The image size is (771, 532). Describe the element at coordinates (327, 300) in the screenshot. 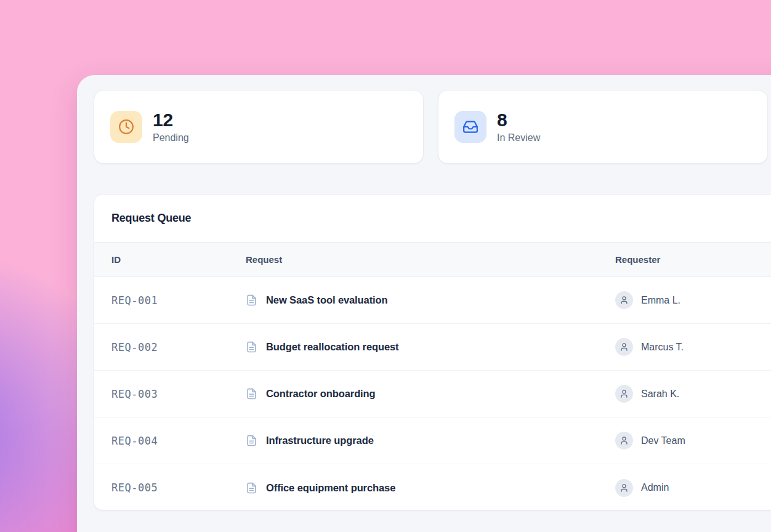

I see `request-title: New SaaS tool evaluation` at that location.